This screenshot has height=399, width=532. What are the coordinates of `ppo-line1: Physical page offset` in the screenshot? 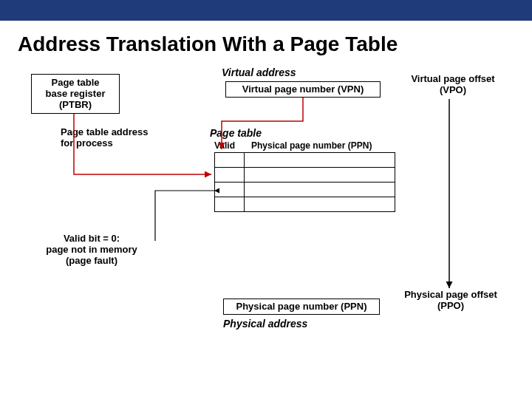 It's located at (451, 296).